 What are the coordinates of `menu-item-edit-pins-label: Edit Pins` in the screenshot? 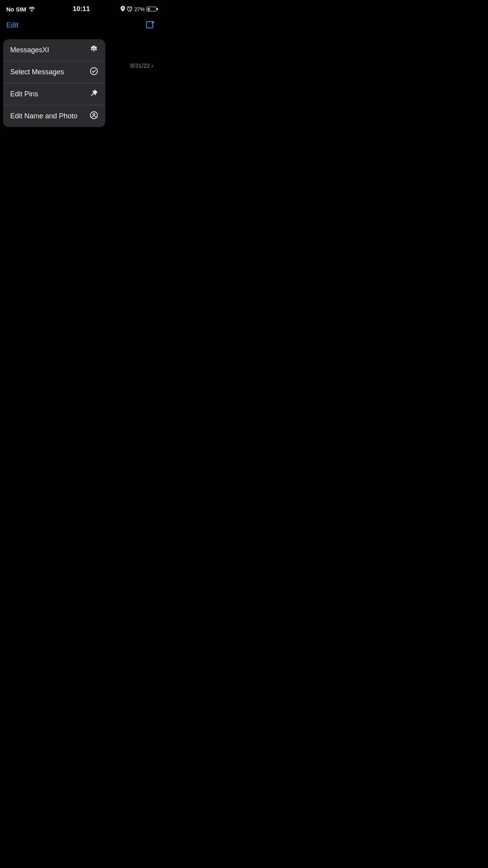 It's located at (24, 94).